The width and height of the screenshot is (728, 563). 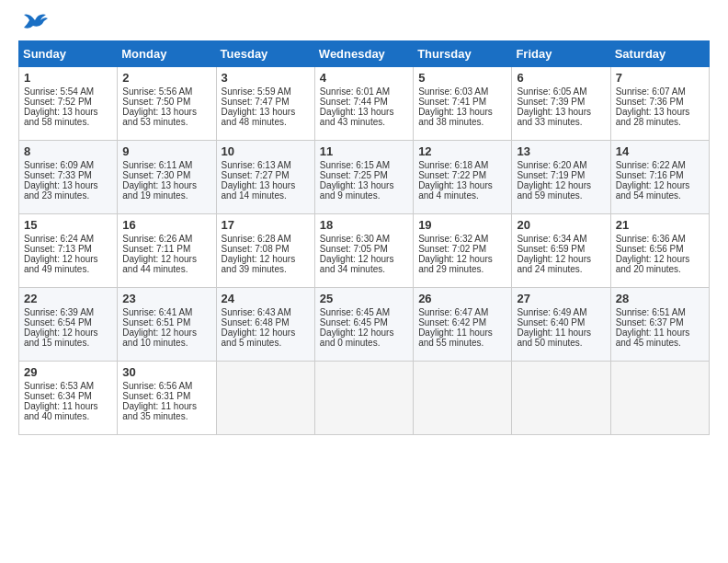 I want to click on day-number: 25, so click(x=364, y=298).